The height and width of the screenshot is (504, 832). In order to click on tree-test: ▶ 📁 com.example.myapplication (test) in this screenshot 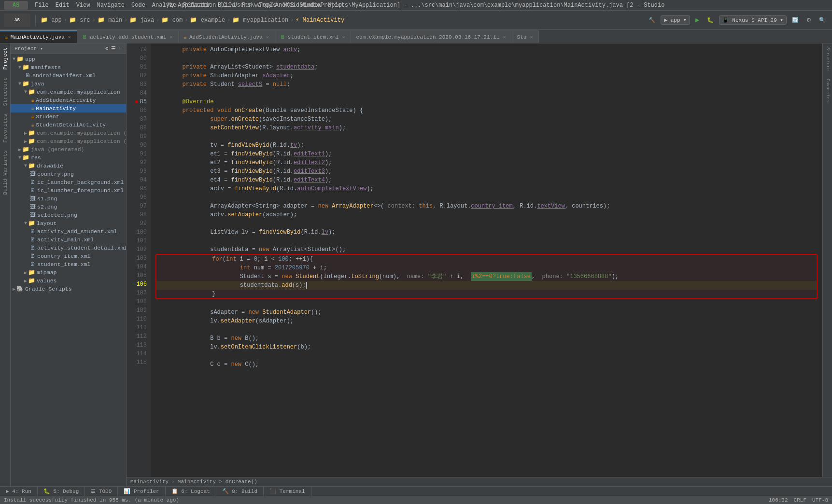, I will do `click(69, 141)`.